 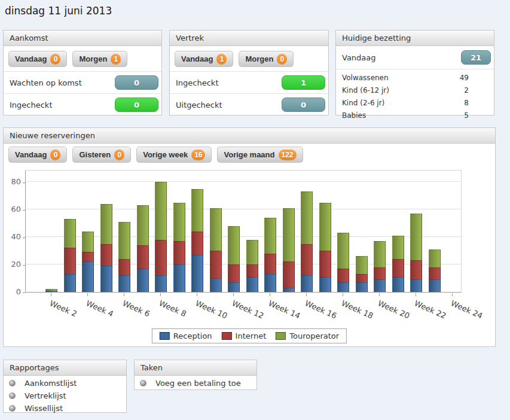 What do you see at coordinates (249, 38) in the screenshot?
I see `panel-vertrek-title: Vertrek` at bounding box center [249, 38].